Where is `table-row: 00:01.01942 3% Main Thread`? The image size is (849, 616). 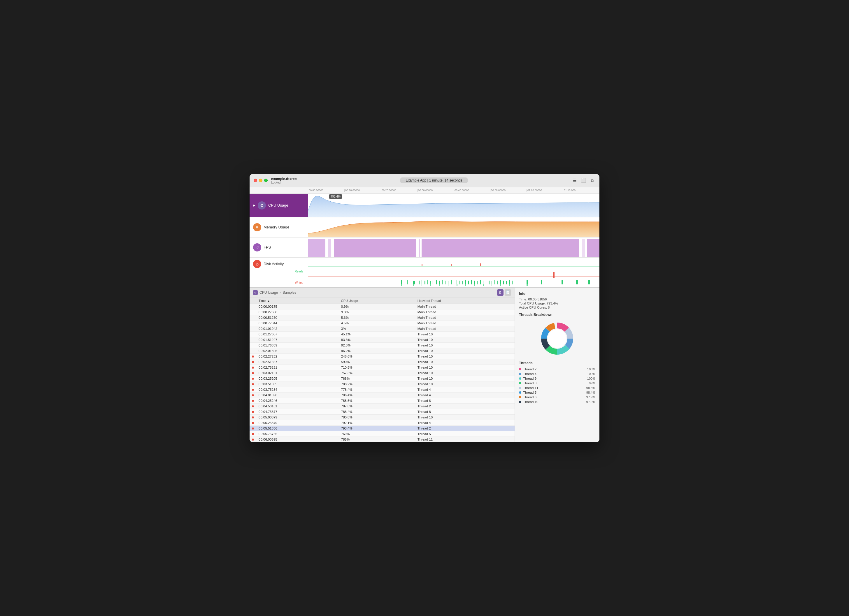 table-row: 00:01.01942 3% Main Thread is located at coordinates (382, 329).